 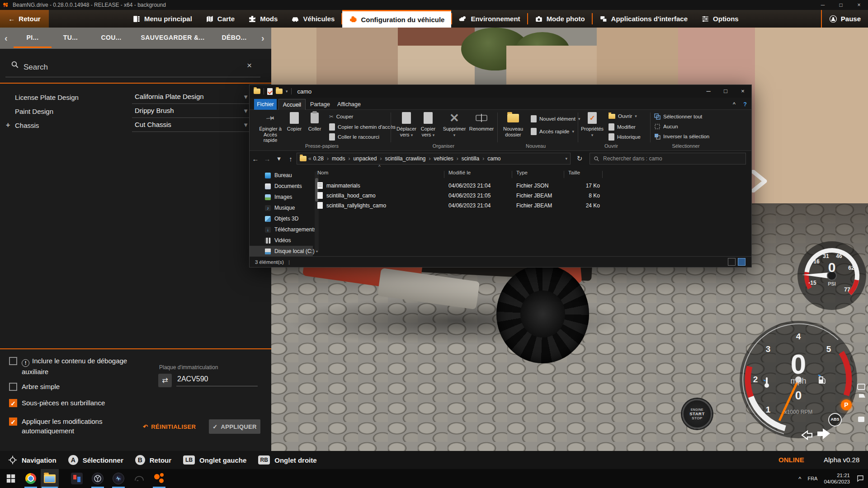 What do you see at coordinates (77, 366) in the screenshot?
I see `checkbox-debug-content: !Inclure le contenu de débogage auxiliai…` at bounding box center [77, 366].